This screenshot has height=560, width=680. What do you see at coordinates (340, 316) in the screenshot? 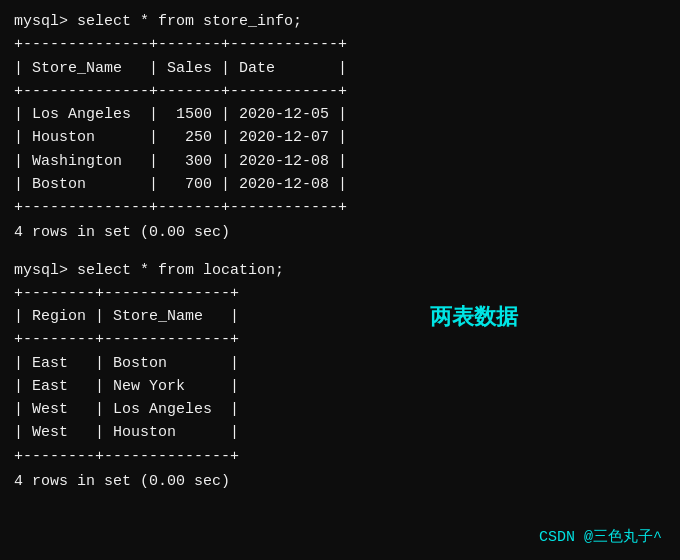
I see `table2-header: | Region | Store_Name |` at bounding box center [340, 316].